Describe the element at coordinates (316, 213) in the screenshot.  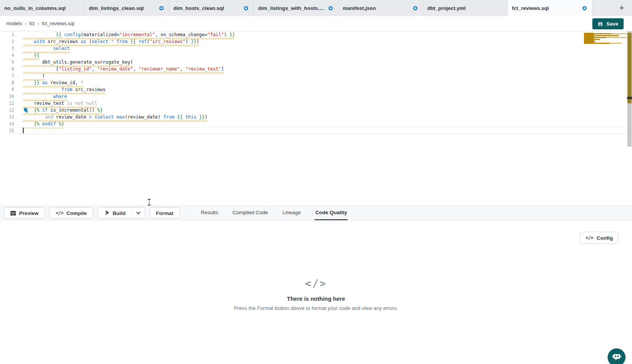
I see `editor-toolbar: Preview </> Compile Build Format Results…` at that location.